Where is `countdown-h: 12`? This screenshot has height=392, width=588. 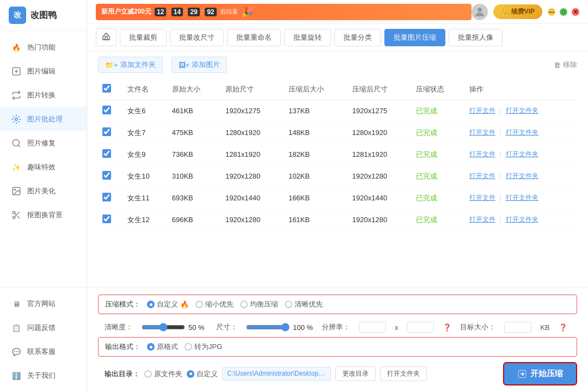
countdown-h: 12 is located at coordinates (160, 12).